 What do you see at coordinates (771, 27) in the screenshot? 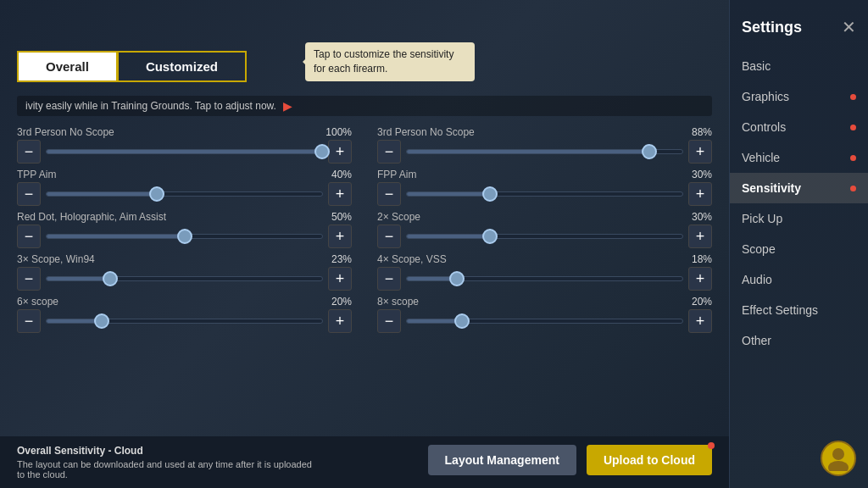
I see `sidebar-title: Settings` at bounding box center [771, 27].